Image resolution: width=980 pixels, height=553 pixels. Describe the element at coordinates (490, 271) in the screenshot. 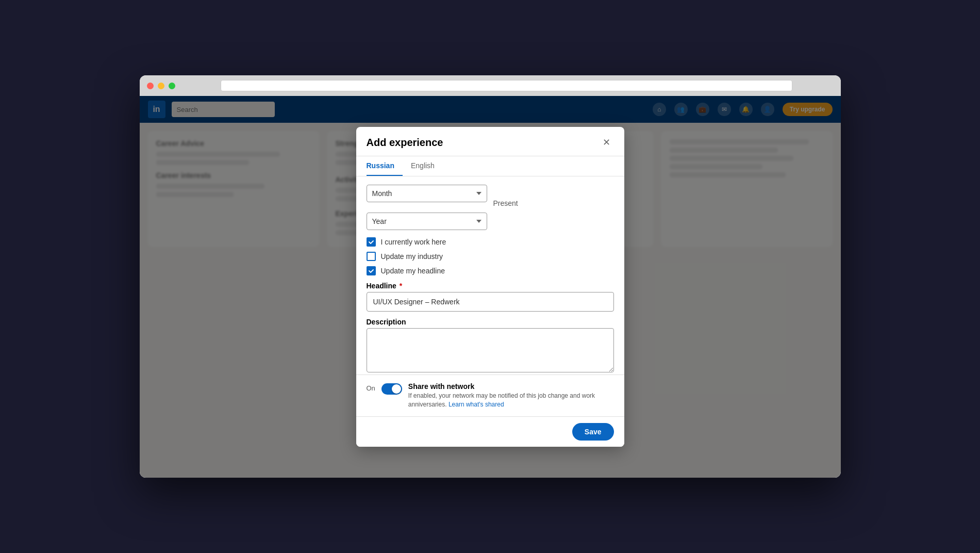

I see `checkbox-update-headline-row: Update my headline` at that location.